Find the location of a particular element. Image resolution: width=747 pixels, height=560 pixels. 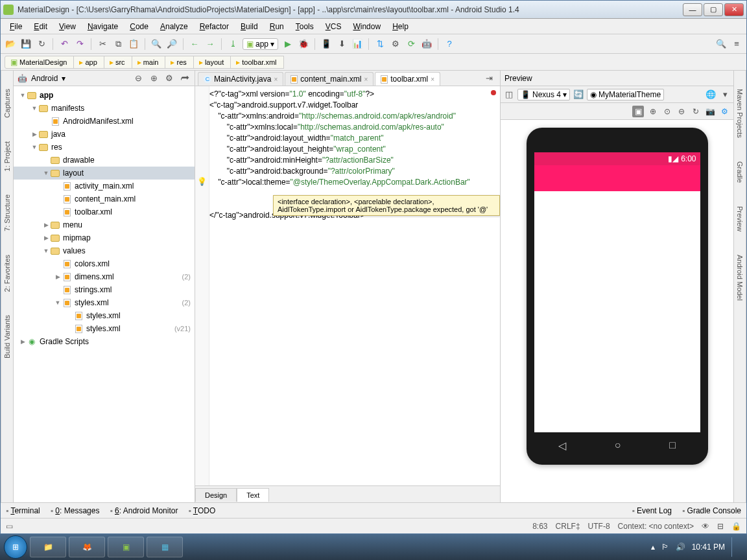

device-combo: 📱 Nexus 4 ▾ is located at coordinates (543, 95).